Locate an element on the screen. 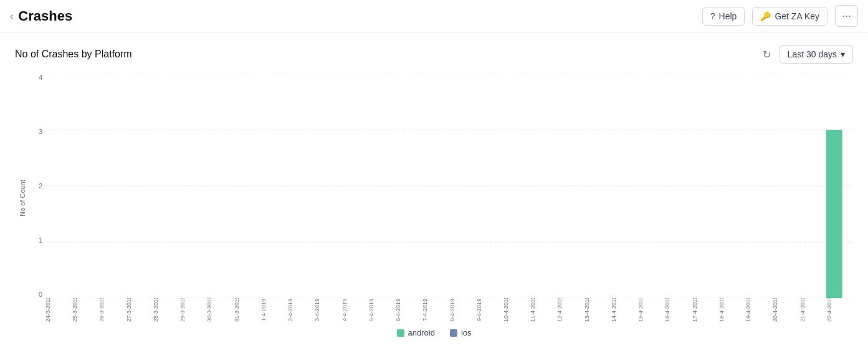  legend-android-color is located at coordinates (401, 333).